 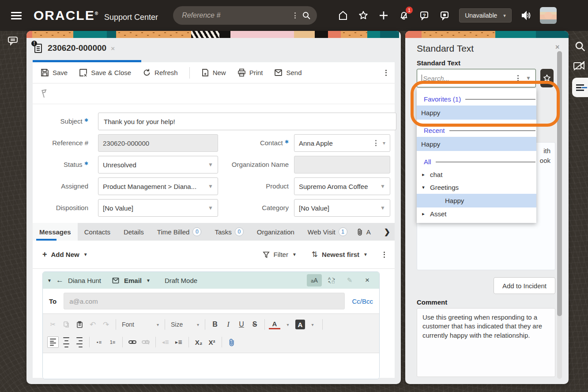 I want to click on font-family-select: Font▾, so click(x=140, y=324).